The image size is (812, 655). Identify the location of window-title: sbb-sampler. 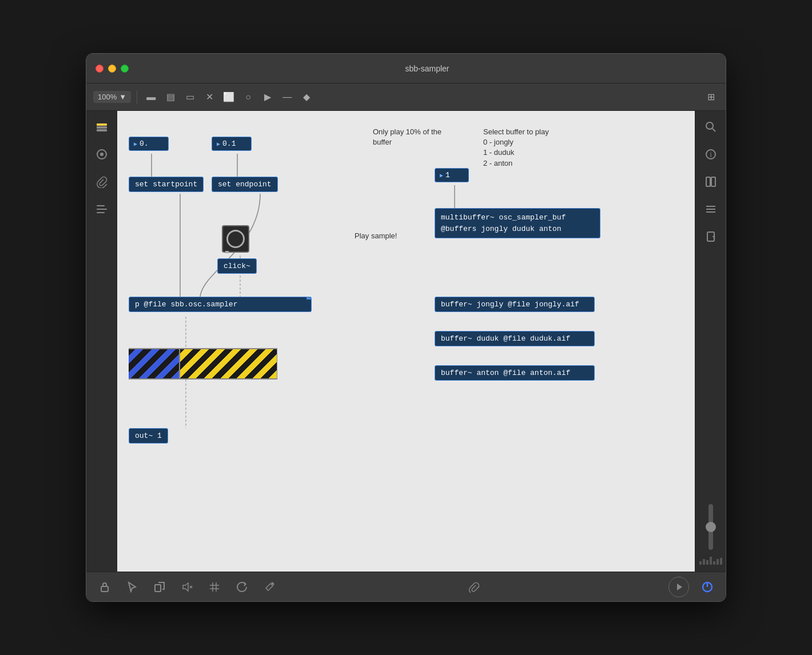
(427, 69).